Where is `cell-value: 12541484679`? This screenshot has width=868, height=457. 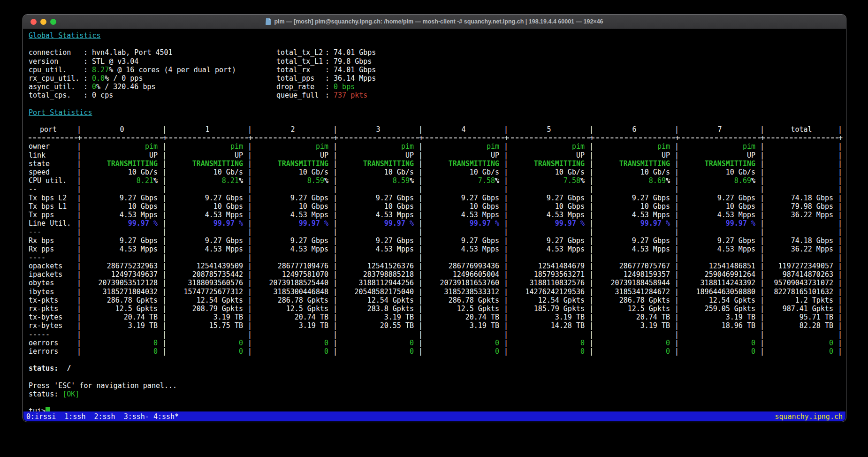 cell-value: 12541484679 is located at coordinates (561, 266).